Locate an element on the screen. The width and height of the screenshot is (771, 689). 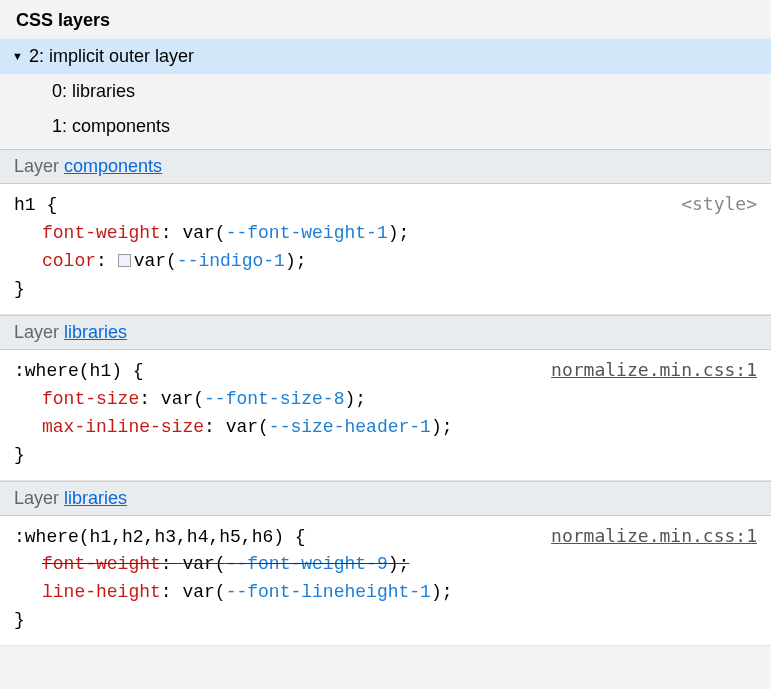
color-swatch-icon is located at coordinates (124, 260).